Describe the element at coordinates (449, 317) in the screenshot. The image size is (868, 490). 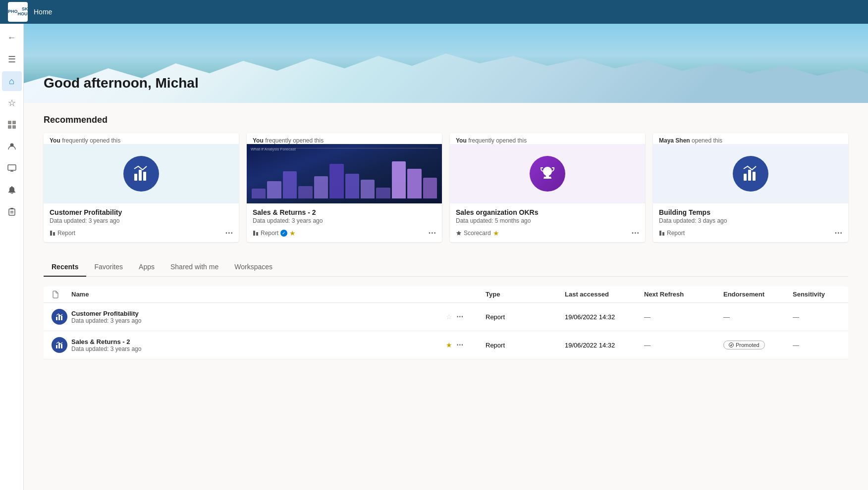
I see `row-1-star-button: ☆` at that location.